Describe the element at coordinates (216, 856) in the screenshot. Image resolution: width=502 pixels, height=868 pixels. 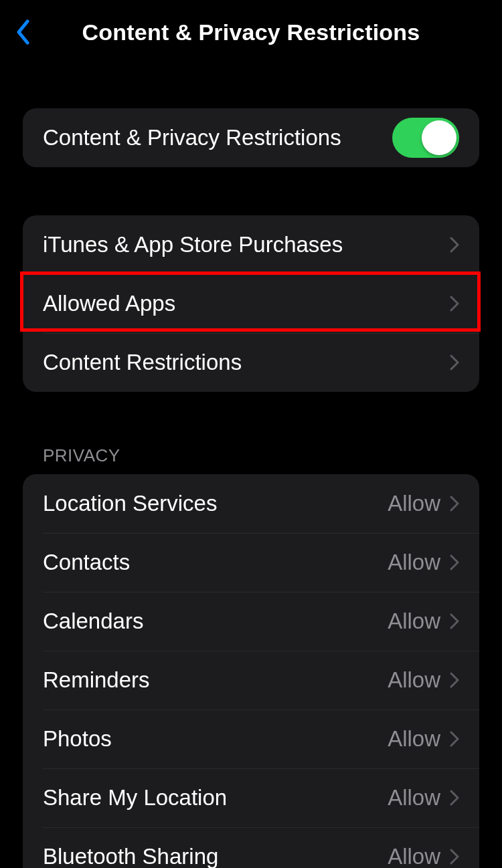
I see `row-label: Bluetooth Sharing` at that location.